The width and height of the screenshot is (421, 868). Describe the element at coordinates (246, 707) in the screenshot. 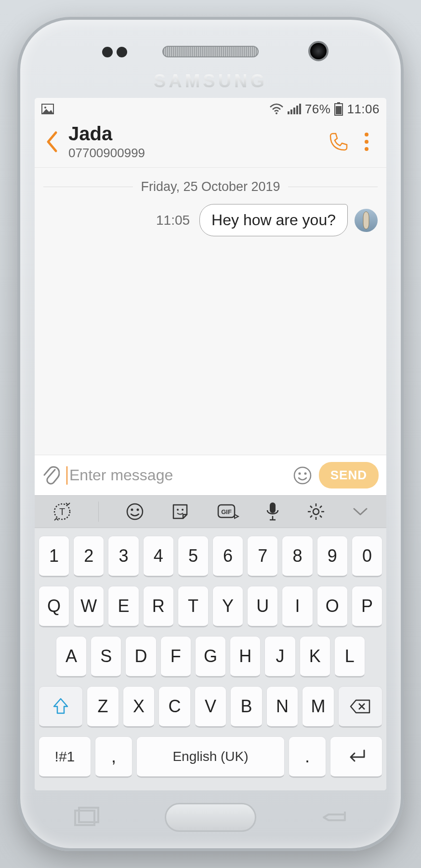

I see `key-b: B` at that location.